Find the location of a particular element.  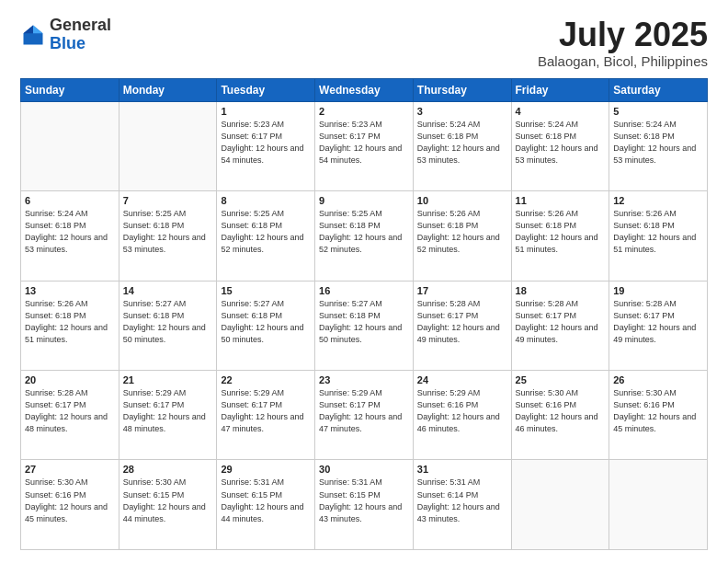

calendar-cell: 2Sunrise: 5:23 AMSunset: 6:17 PMDaylight… is located at coordinates (364, 145).